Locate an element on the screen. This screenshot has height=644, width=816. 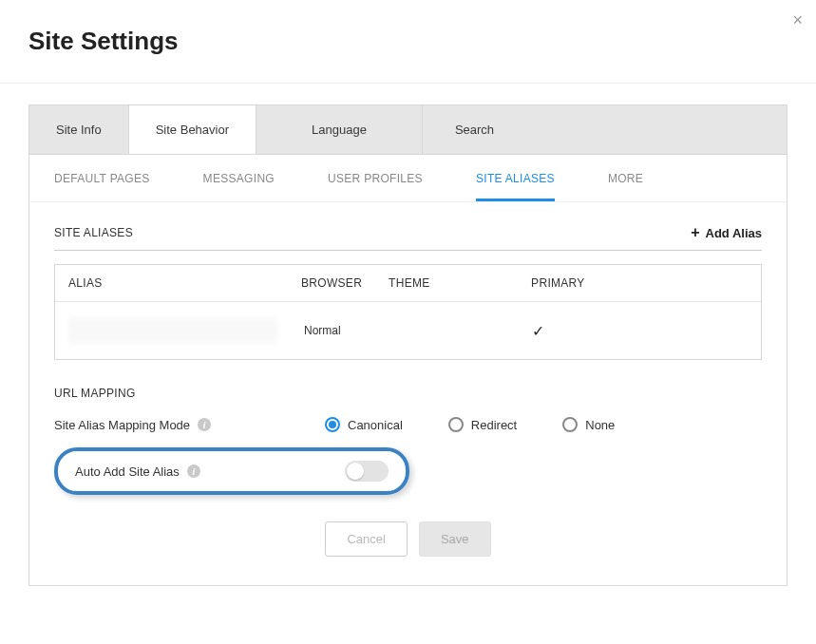
mapping-mode-label: Site Alias Mapping Mode is located at coordinates (122, 426).